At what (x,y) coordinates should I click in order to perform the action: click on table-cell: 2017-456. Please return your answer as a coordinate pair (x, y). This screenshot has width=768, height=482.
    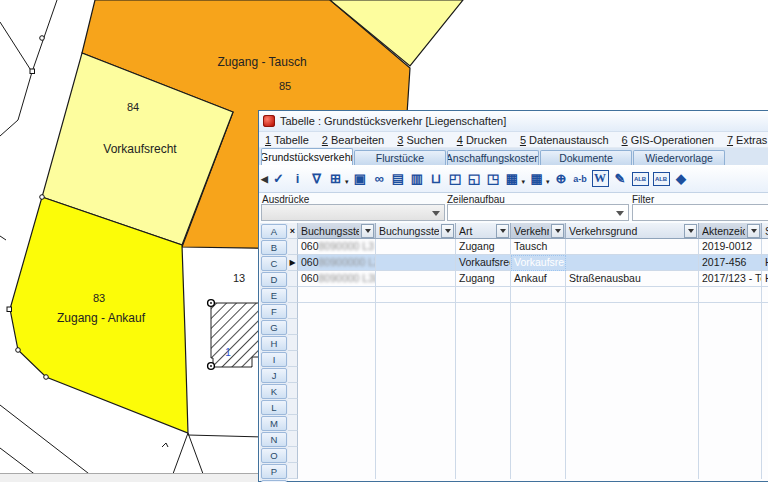
    Looking at the image, I should click on (730, 263).